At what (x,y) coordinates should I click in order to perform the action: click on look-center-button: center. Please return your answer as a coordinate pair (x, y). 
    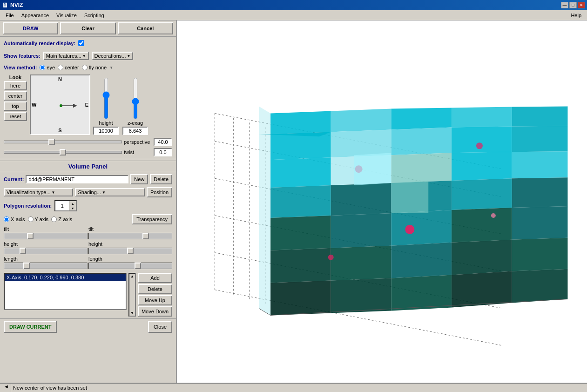
    Looking at the image, I should click on (15, 96).